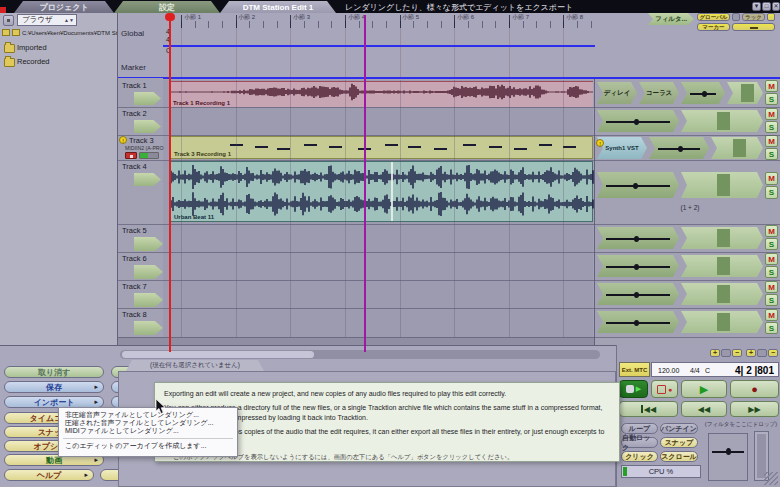  Describe the element at coordinates (617, 93) in the screenshot. I see `plugin-delay: ディレイ` at that location.